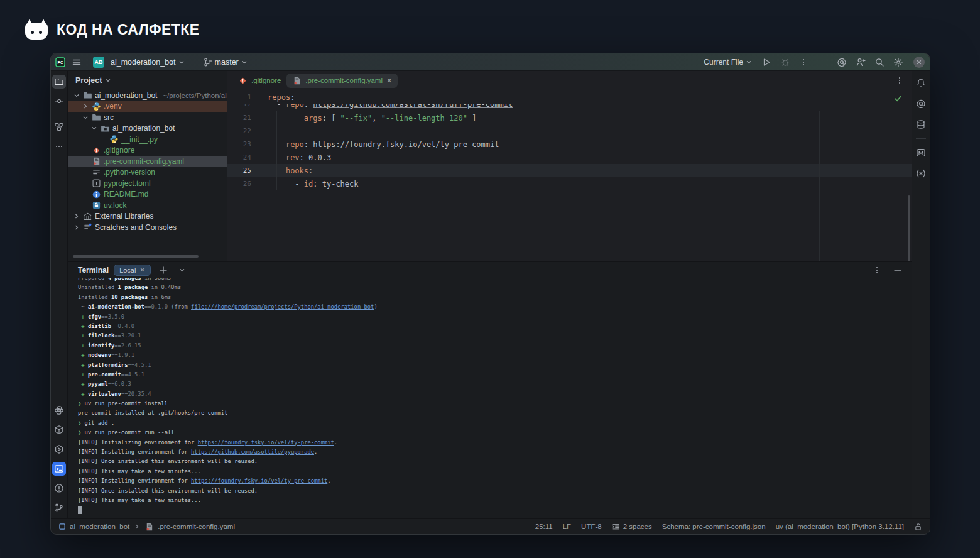  Describe the element at coordinates (919, 62) in the screenshot. I see `window-close-button` at that location.